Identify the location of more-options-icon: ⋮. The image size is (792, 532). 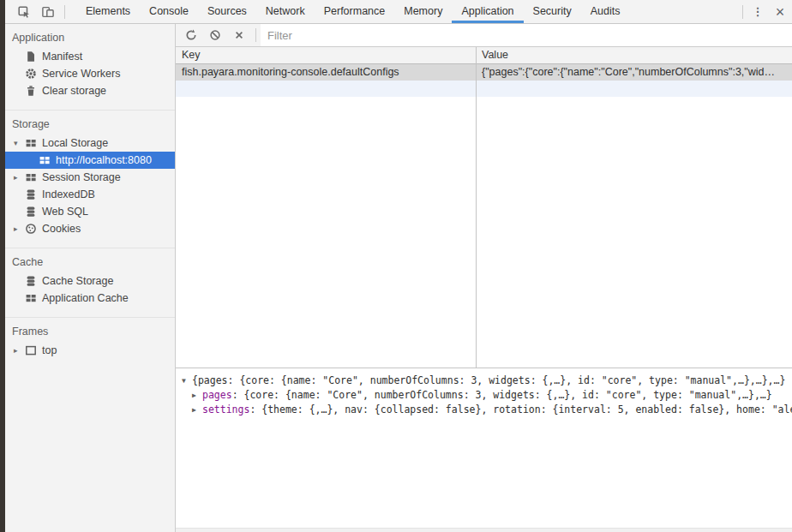
(758, 12).